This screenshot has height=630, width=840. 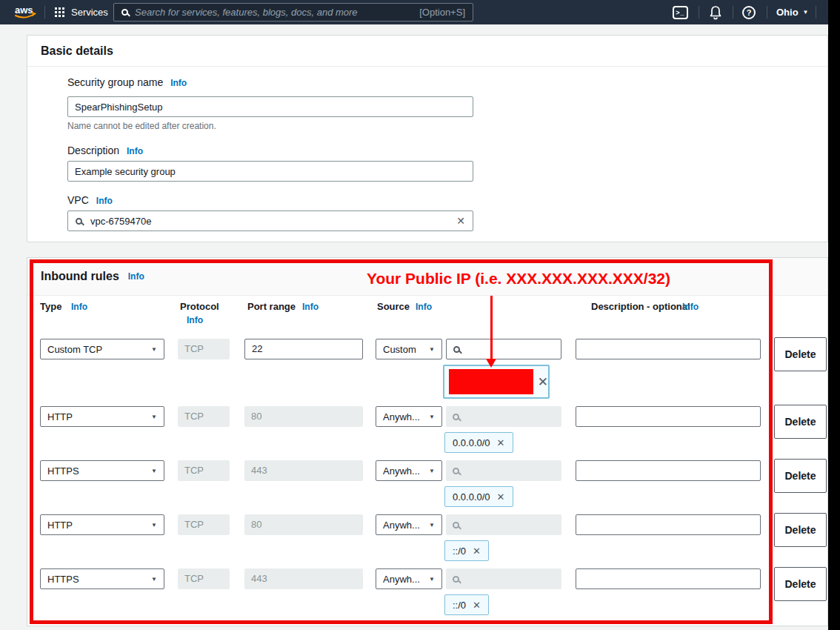 What do you see at coordinates (680, 13) in the screenshot?
I see `cloudshell-terminal-icon: >_` at bounding box center [680, 13].